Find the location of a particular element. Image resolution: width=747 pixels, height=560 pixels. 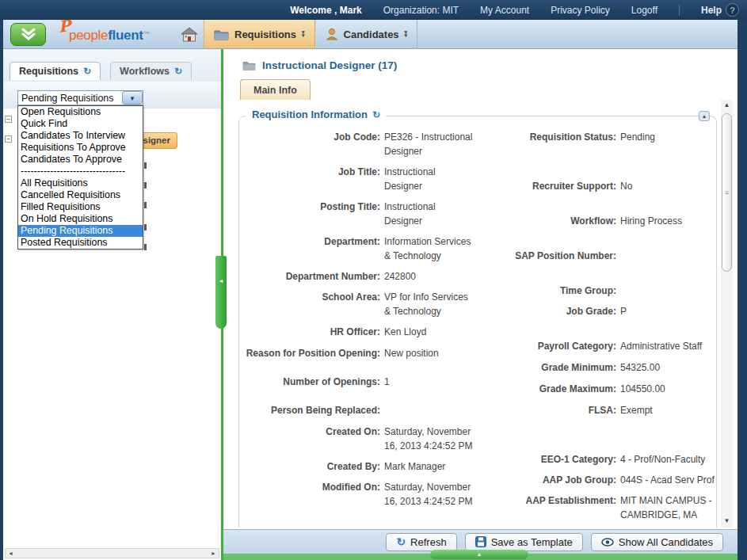

field-row: FLSA:Exempt is located at coordinates (600, 410).